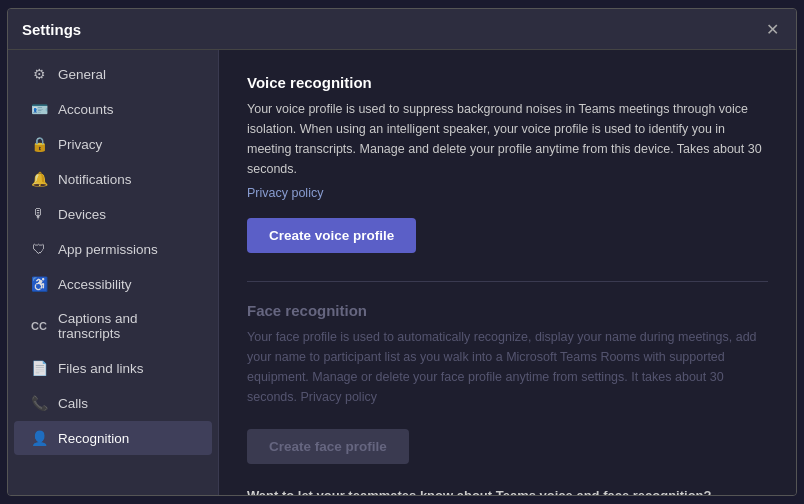  What do you see at coordinates (508, 492) in the screenshot?
I see `bottom-section: Want to let your teammates know about Te…` at bounding box center [508, 492].